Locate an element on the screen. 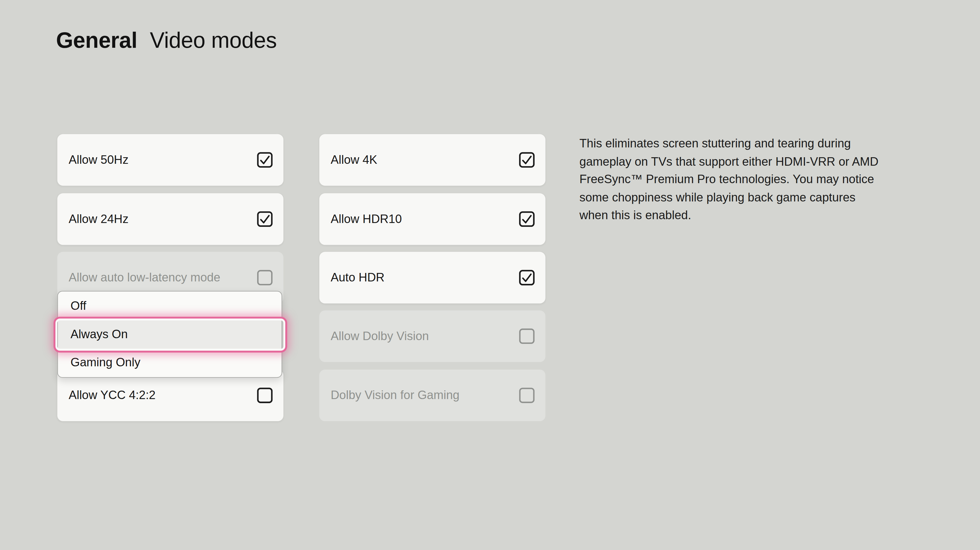  dropdown-option-always-on: Always On is located at coordinates (170, 334).